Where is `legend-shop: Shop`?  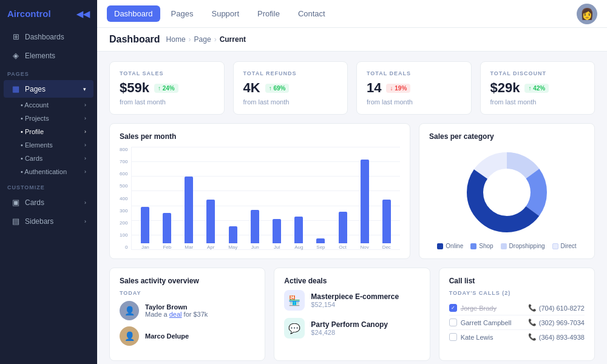 legend-shop: Shop is located at coordinates (482, 246).